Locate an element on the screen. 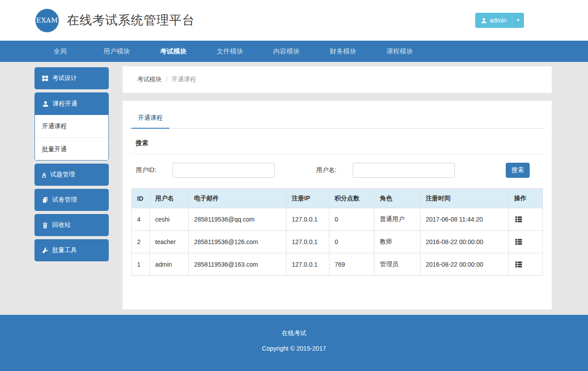  cell-role: 普通用户 is located at coordinates (397, 219).